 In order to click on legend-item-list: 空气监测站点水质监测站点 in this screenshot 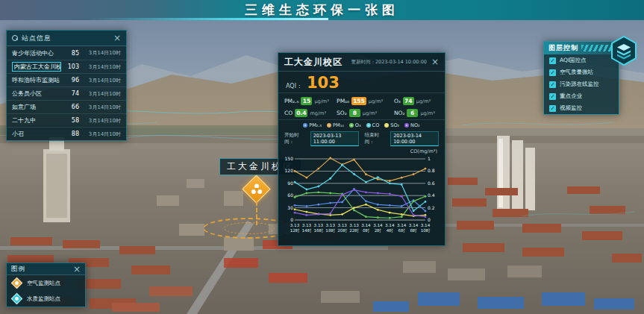, I will do `click(46, 291)`.